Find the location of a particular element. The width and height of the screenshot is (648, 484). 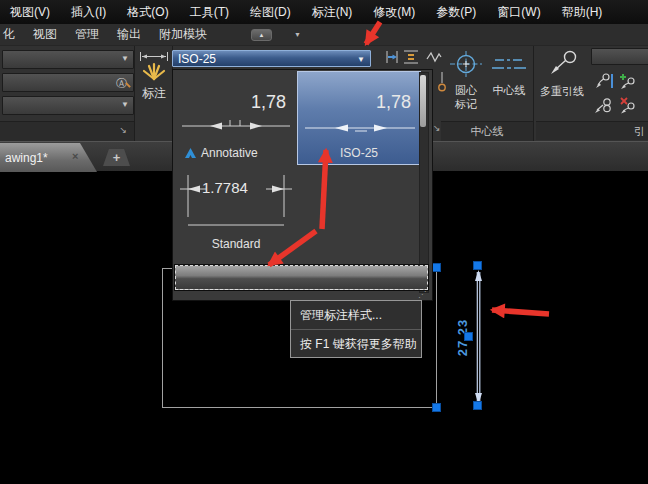

centerline-panel-title: 中心线 is located at coordinates (487, 131).